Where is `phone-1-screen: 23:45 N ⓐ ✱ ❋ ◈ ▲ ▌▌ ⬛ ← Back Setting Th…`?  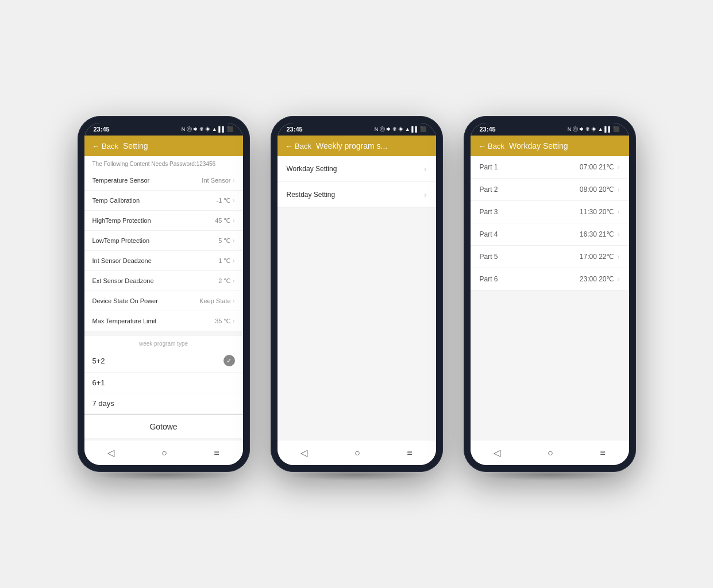
phone-1-screen: 23:45 N ⓐ ✱ ❋ ◈ ▲ ▌▌ ⬛ ← Back Setting Th… is located at coordinates (164, 294).